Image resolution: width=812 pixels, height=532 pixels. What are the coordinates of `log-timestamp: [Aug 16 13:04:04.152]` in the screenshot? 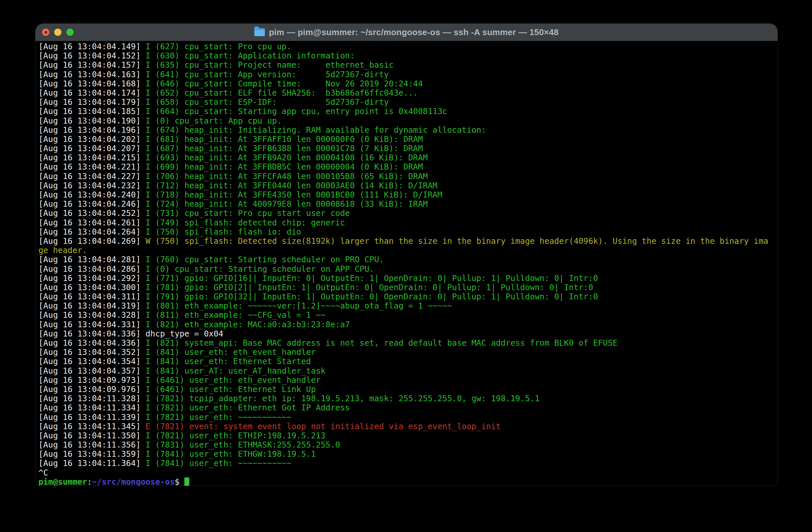 It's located at (92, 56).